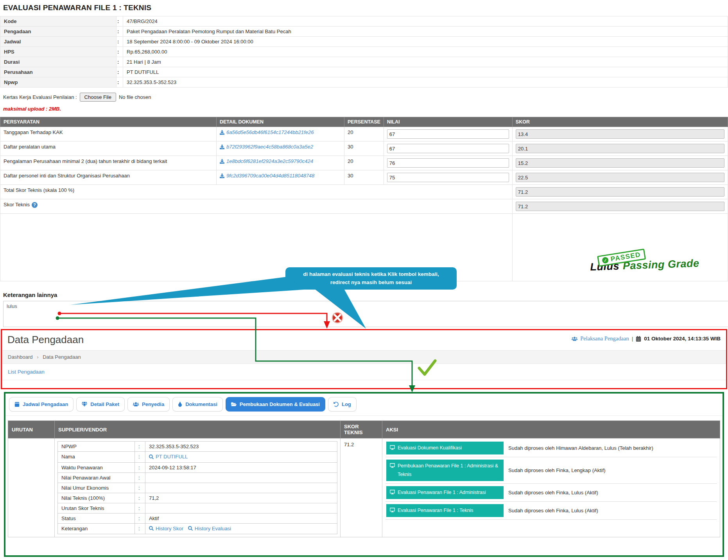 This screenshot has height=560, width=728. What do you see at coordinates (62, 357) in the screenshot?
I see `breadcrumb-current: Data Pengadaan` at bounding box center [62, 357].